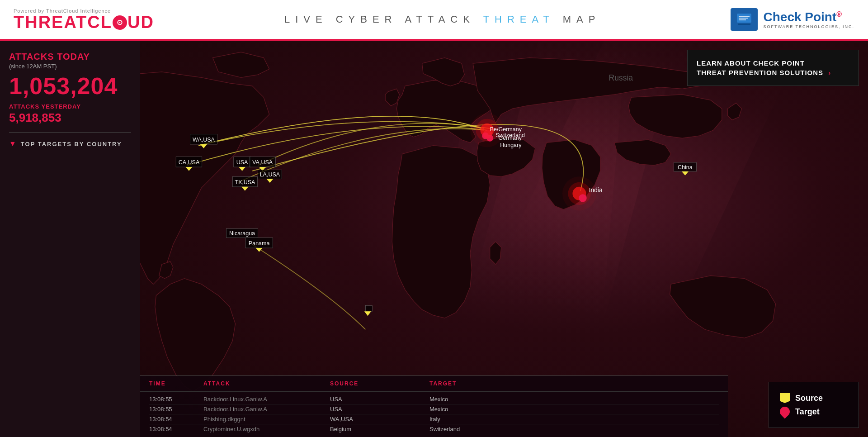  I want to click on legend-target: Target, so click(814, 412).